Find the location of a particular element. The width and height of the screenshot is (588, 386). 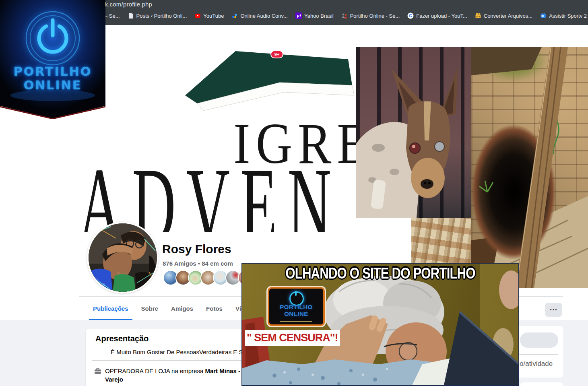

profile-picture is located at coordinates (123, 258).